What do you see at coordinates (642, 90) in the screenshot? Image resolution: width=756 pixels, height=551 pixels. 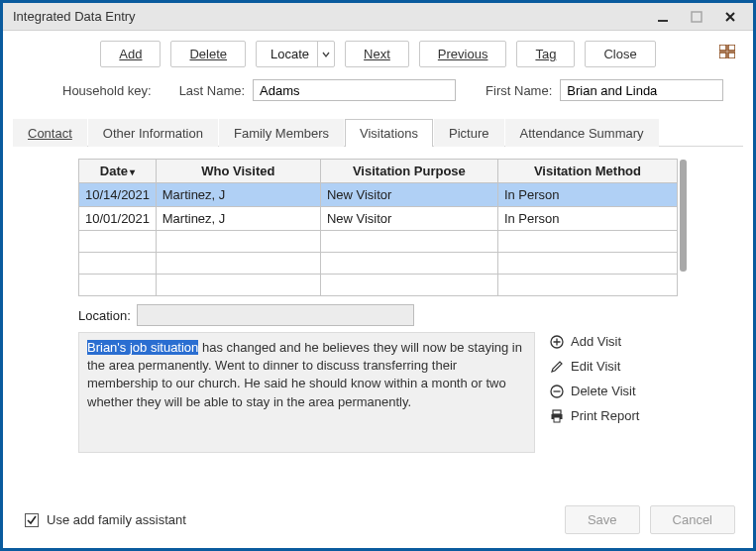 I see `firstname-input` at bounding box center [642, 90].